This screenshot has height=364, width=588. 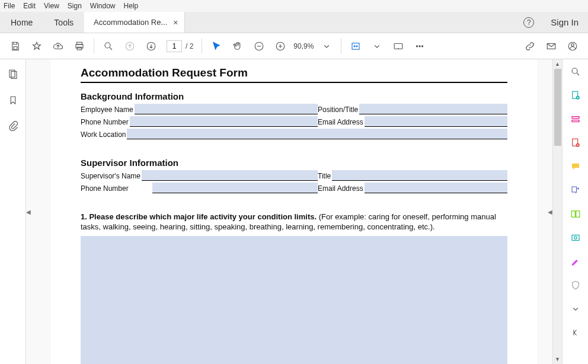 What do you see at coordinates (557, 359) in the screenshot?
I see `scroll-down-icon: ▼` at bounding box center [557, 359].